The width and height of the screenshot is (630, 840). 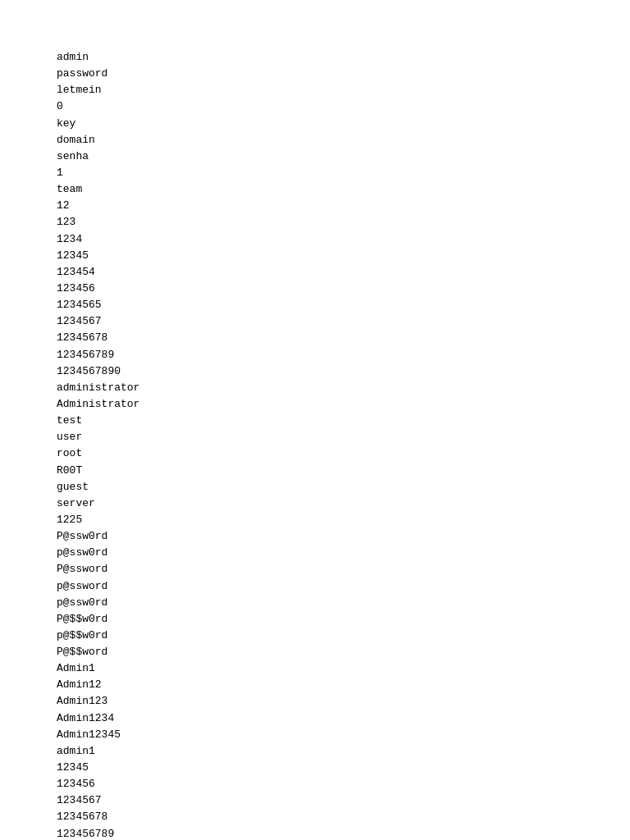 What do you see at coordinates (343, 157) in the screenshot?
I see `list-item: senha` at bounding box center [343, 157].